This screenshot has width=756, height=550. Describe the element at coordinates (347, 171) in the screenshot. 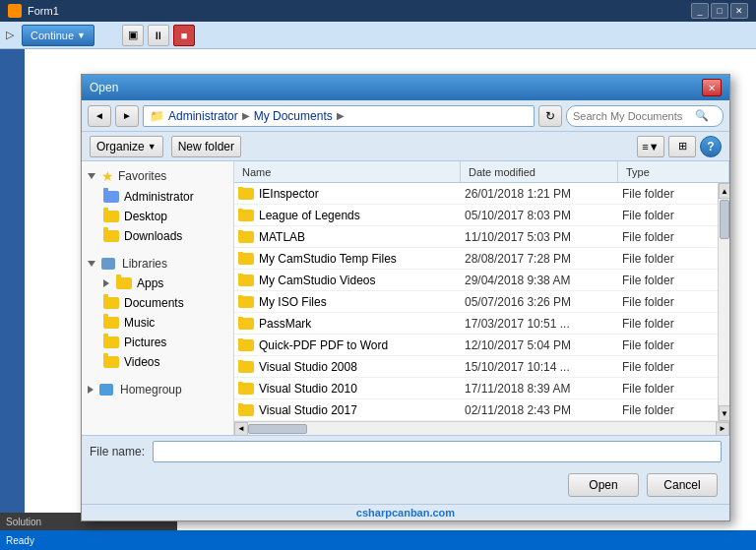

I see `col-header-name: Name` at that location.